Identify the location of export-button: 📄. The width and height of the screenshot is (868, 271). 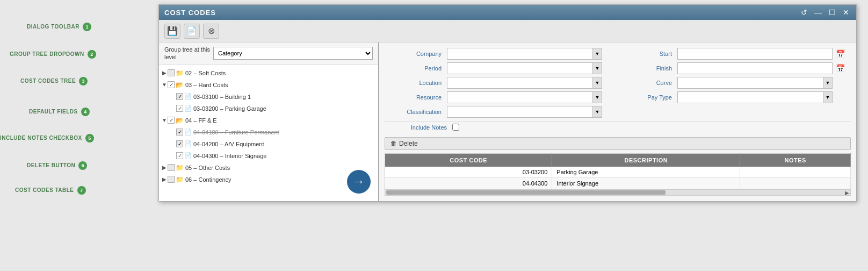
(192, 31).